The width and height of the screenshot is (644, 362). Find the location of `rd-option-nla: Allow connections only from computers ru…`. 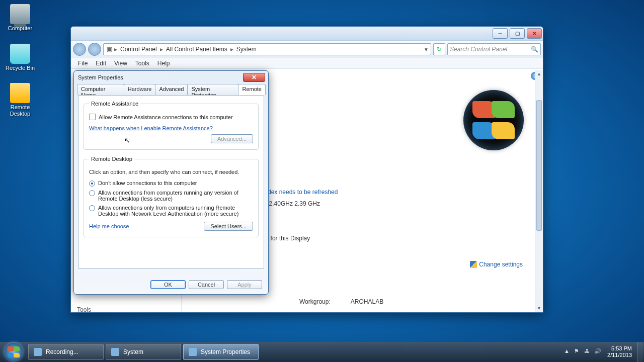

rd-option-nla: Allow connections only from computers ru… is located at coordinates (171, 211).